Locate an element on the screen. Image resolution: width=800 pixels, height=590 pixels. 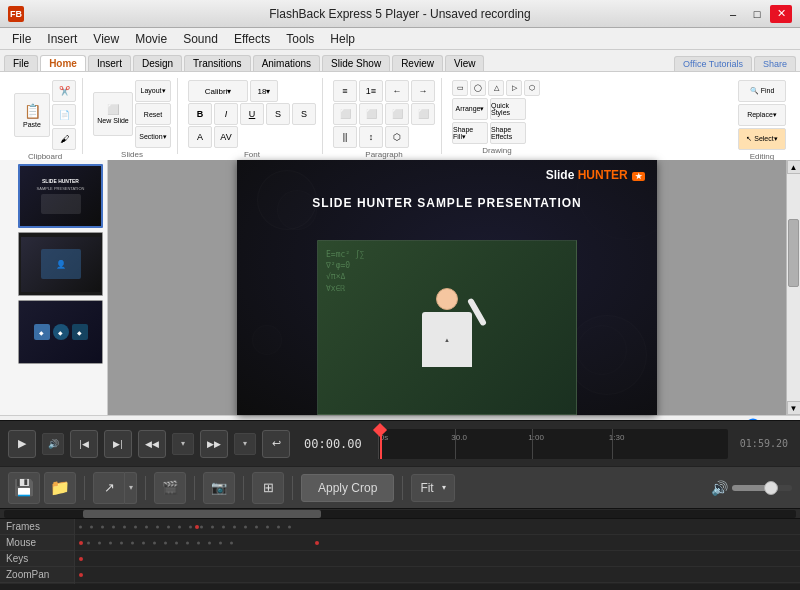
ribbon-shape-5: ⬡ is located at coordinates (532, 88).